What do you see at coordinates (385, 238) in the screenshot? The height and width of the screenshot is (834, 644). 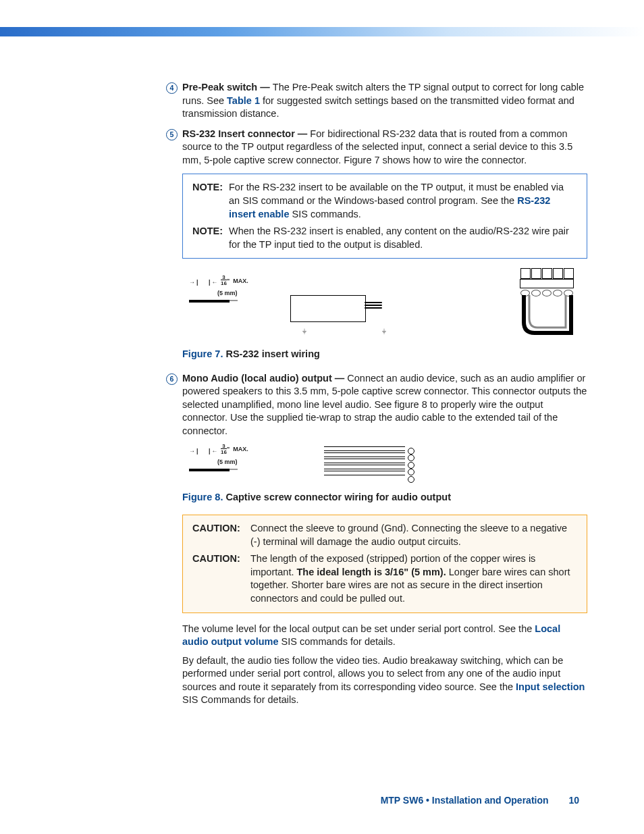 I see `note-2: NOTE: When the RS-232 insert is enabled,…` at bounding box center [385, 238].